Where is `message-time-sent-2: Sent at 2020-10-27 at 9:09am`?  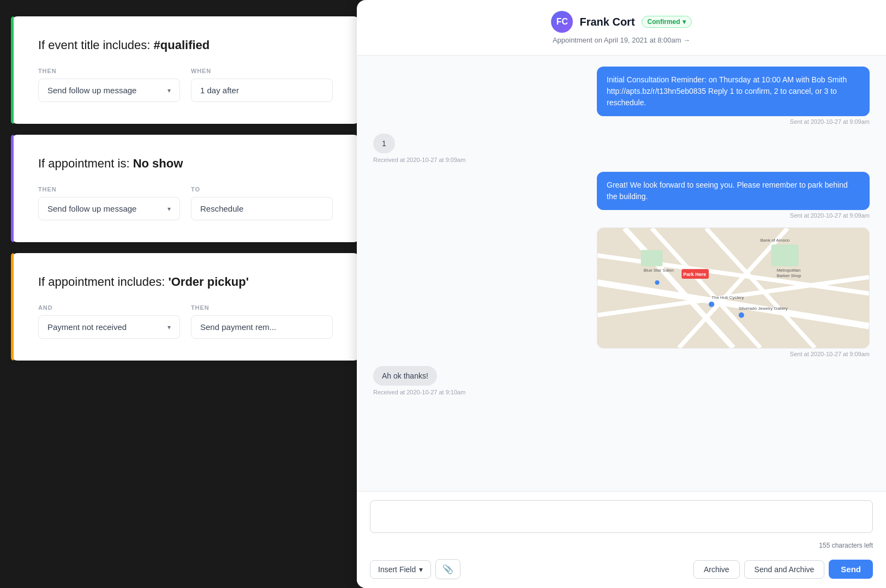 message-time-sent-2: Sent at 2020-10-27 at 9:09am is located at coordinates (830, 215).